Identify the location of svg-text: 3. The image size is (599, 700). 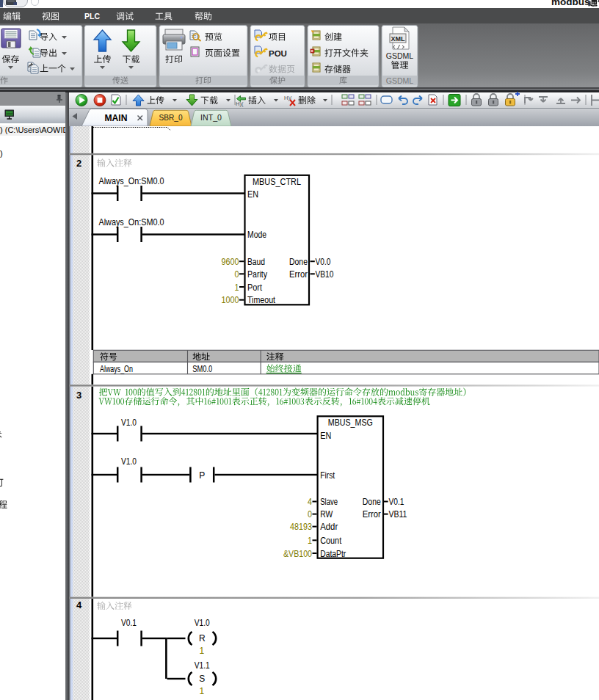
(79, 395).